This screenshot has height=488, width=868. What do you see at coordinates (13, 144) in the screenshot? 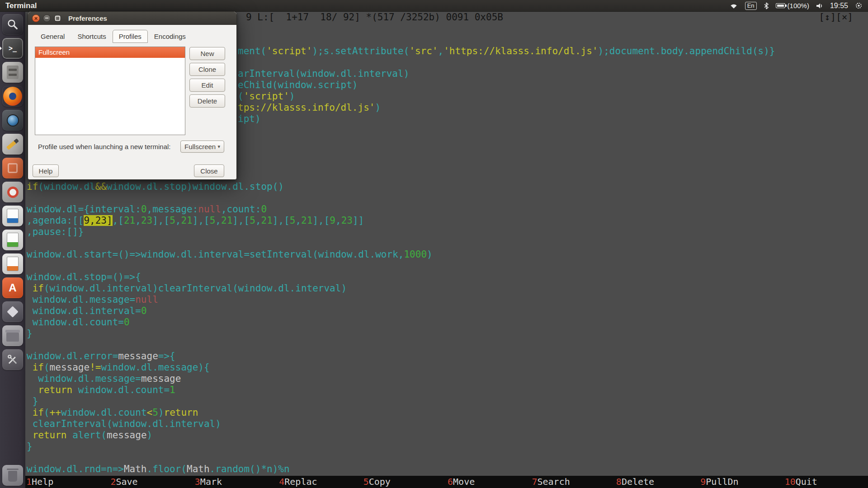
I see `launcher-item-text-editor` at bounding box center [13, 144].